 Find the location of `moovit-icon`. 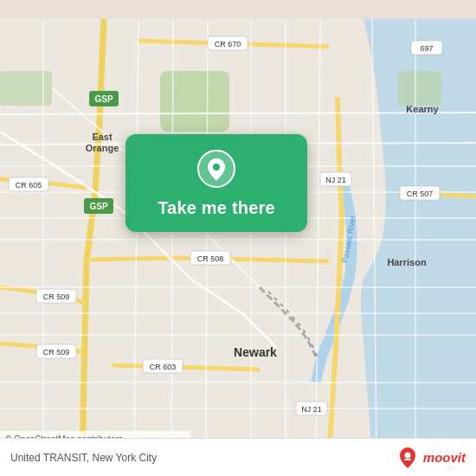

moovit-icon is located at coordinates (408, 458).